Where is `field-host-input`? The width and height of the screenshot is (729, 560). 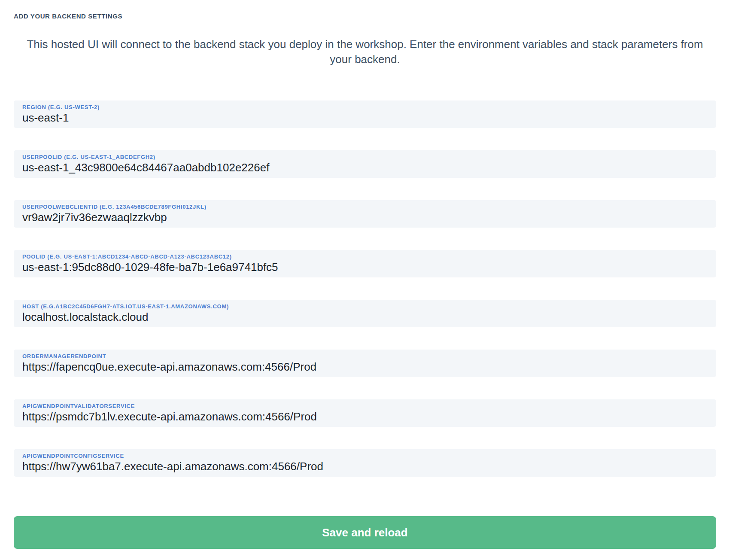 field-host-input is located at coordinates (365, 317).